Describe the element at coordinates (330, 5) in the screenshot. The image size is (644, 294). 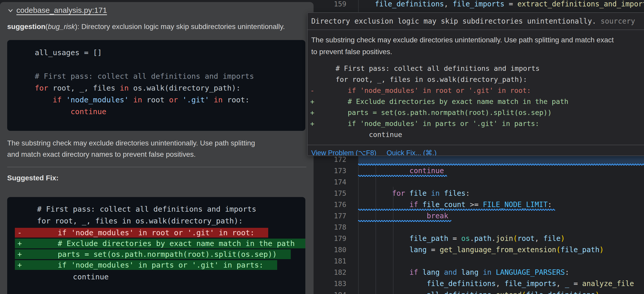
I see `line-number: 159` at that location.